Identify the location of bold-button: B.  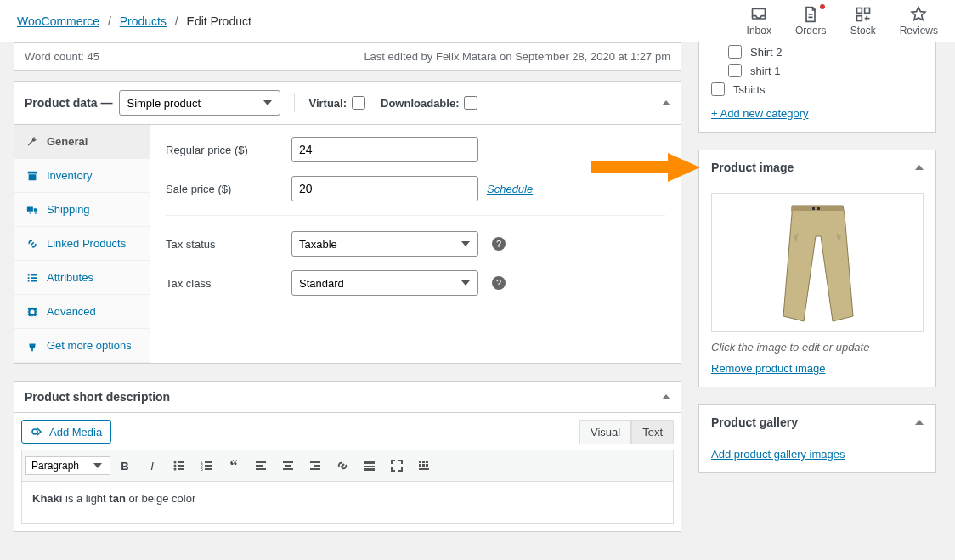
(125, 466).